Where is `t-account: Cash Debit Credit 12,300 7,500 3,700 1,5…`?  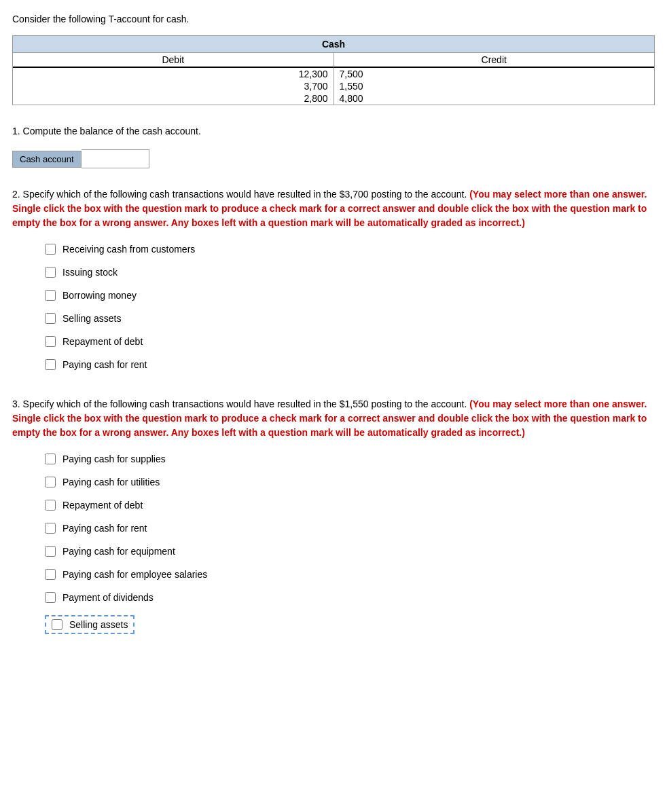 t-account: Cash Debit Credit 12,300 7,500 3,700 1,5… is located at coordinates (334, 71).